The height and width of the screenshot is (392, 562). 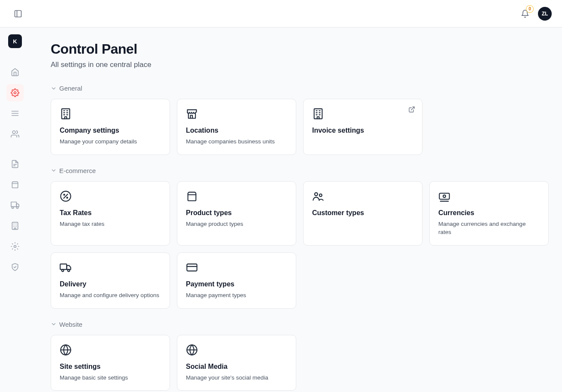 I want to click on notifications-button: 0, so click(x=525, y=14).